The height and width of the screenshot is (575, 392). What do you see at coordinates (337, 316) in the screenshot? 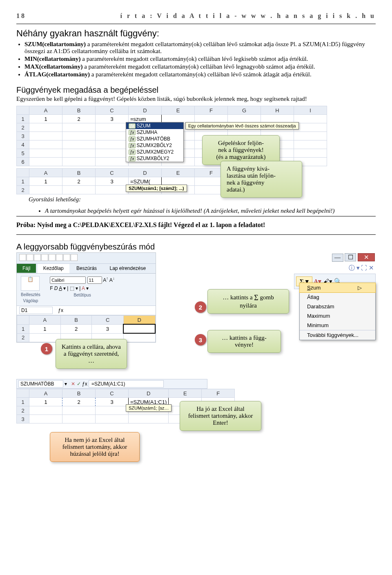
I see `menu-item-maximum: Maximum` at bounding box center [337, 316].